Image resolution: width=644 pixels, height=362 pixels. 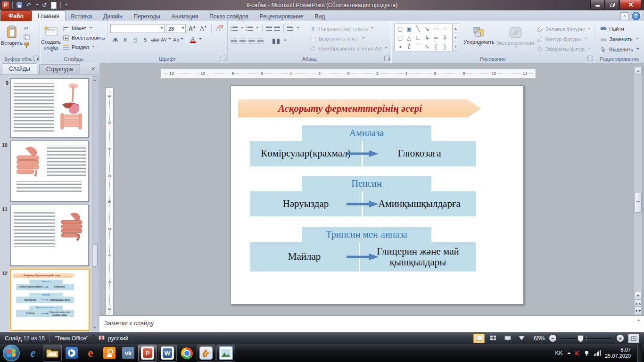 What do you see at coordinates (91, 353) in the screenshot?
I see `taskbar-browser-icon: e` at bounding box center [91, 353].